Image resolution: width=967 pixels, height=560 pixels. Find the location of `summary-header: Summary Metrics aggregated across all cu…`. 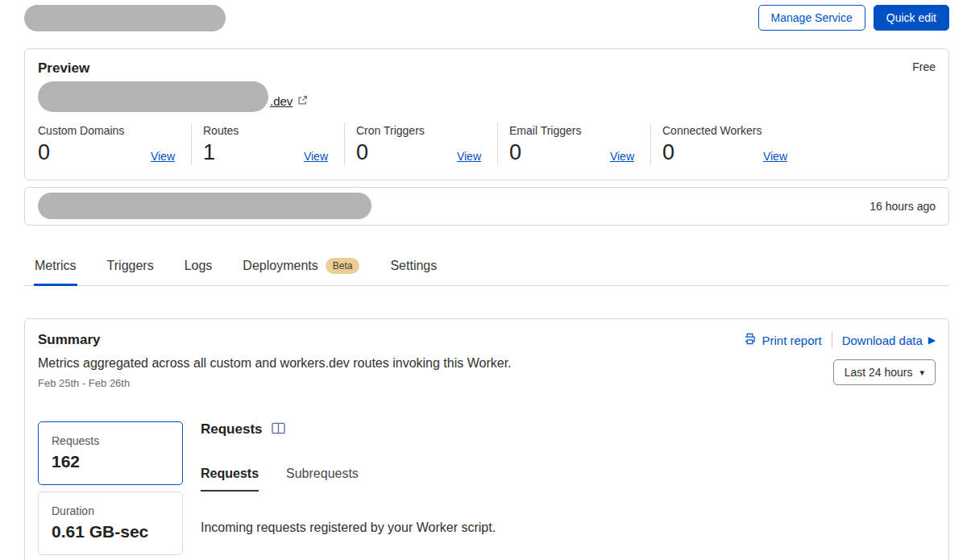

summary-header: Summary Metrics aggregated across all cu… is located at coordinates (487, 361).